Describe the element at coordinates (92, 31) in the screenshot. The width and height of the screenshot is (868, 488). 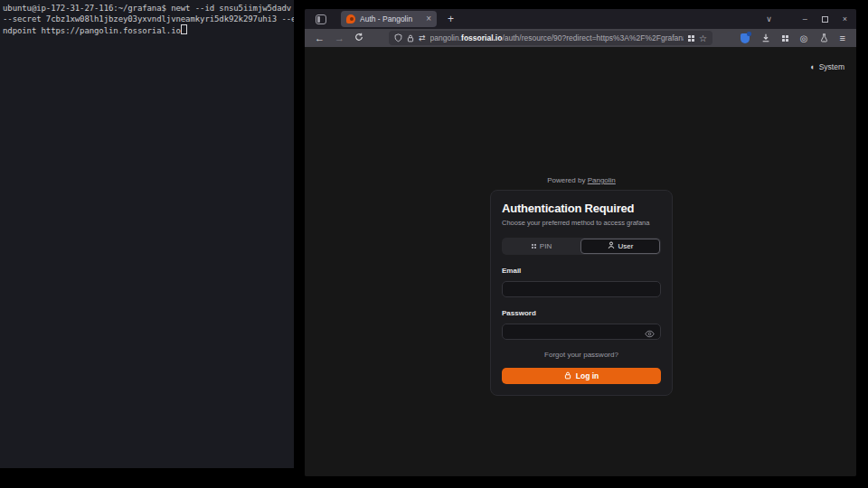
I see `terminal-line-text: ndpoint https://pangolin.fossorial.io` at that location.